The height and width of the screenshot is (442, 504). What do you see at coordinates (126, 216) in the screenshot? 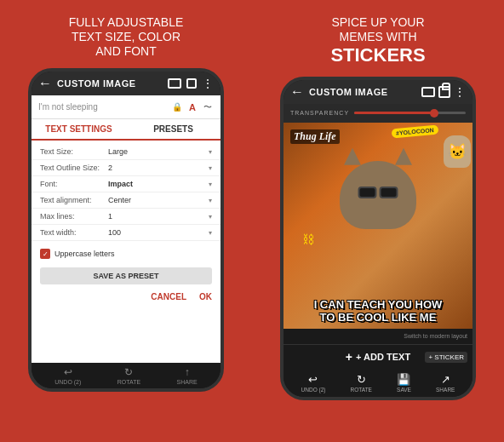
I see `setting-maxlines: Max lines: 1 ▾` at bounding box center [126, 216].